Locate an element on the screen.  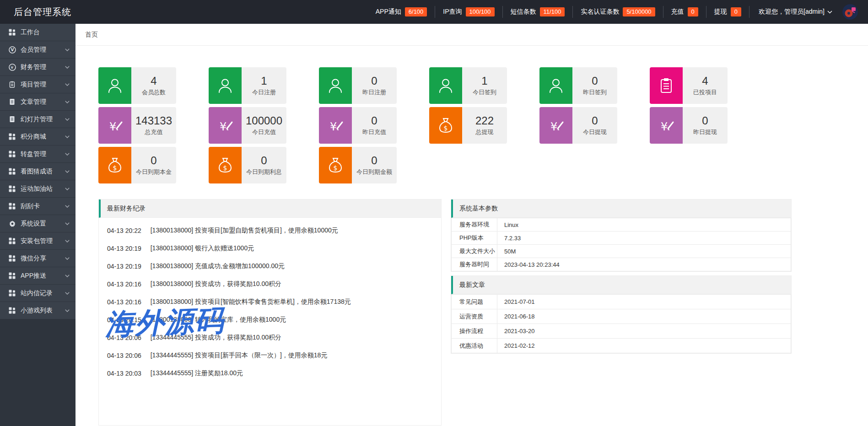
sidebar-item: 系统设置 is located at coordinates (38, 224).